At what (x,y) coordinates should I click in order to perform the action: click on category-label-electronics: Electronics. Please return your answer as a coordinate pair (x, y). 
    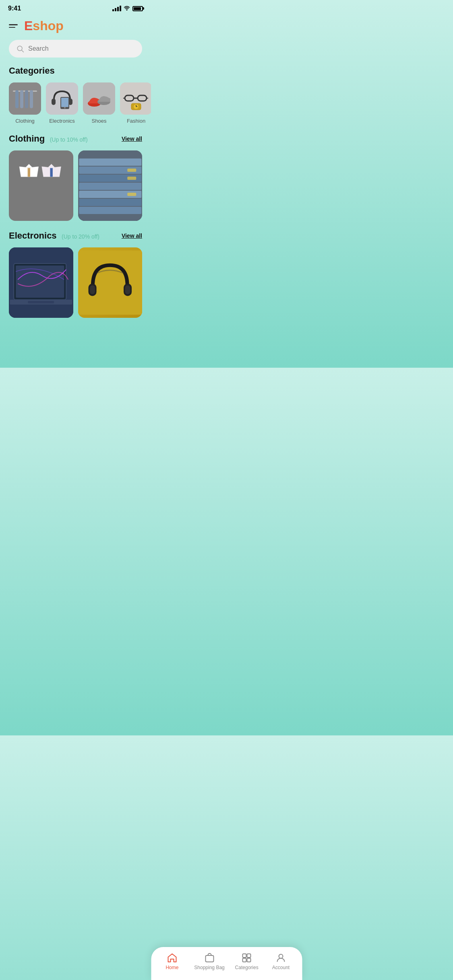
    Looking at the image, I should click on (62, 121).